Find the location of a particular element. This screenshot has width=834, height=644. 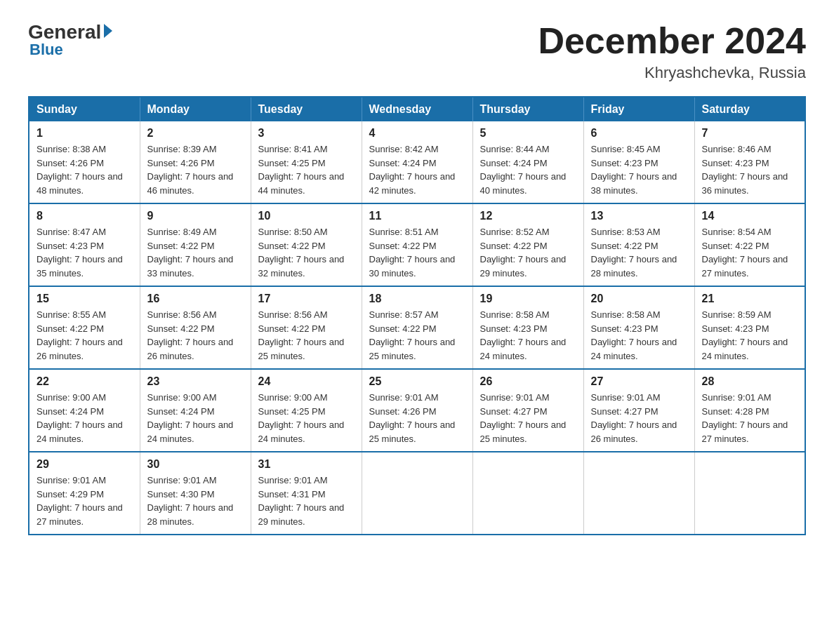

day-info: Sunrise: 8:41 AM Sunset: 4:25 PM Dayligh… is located at coordinates (306, 170).